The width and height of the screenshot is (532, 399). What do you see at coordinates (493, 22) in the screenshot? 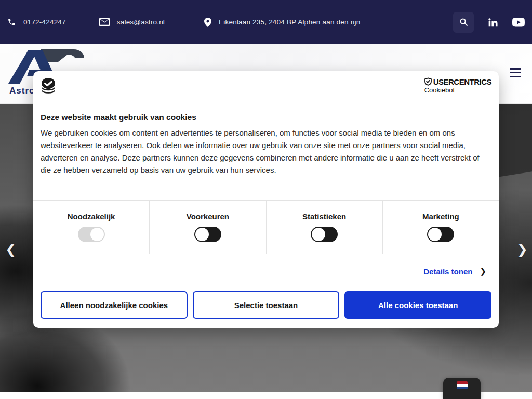
I see `linkedin-link` at bounding box center [493, 22].